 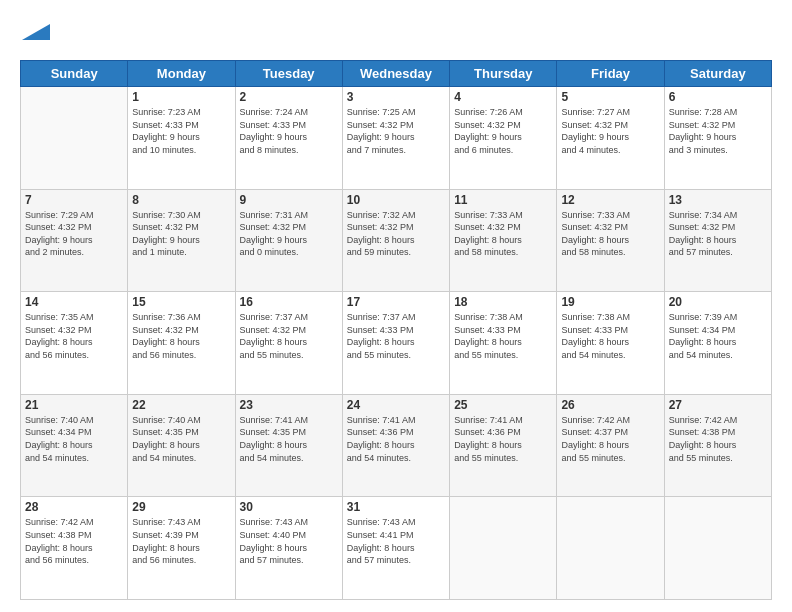 I want to click on calendar-cell: 11Sunrise: 7:33 AM Sunset: 4:32 PM Dayli…, so click(x=504, y=240).